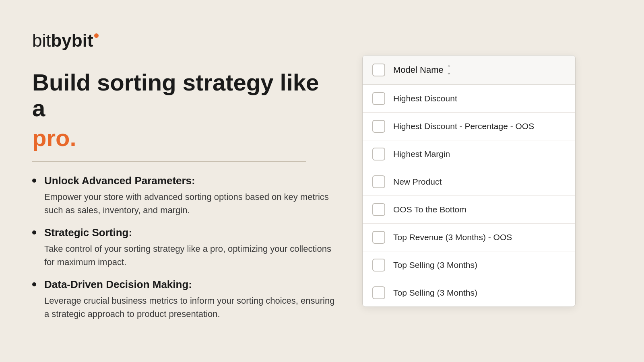  I want to click on bullet-desc-2: Take control of your sorting strategy li…, so click(191, 255).